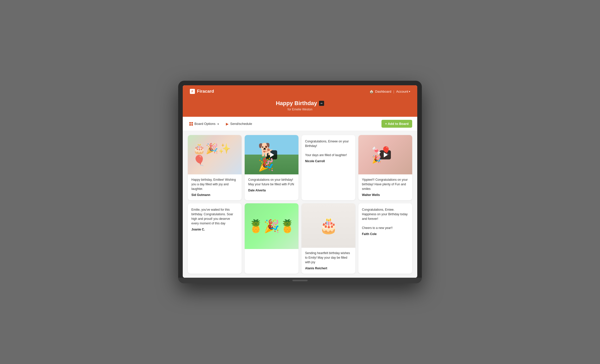 Image resolution: width=600 pixels, height=364 pixels. What do you see at coordinates (322, 103) in the screenshot?
I see `edit-title-button: ✏` at bounding box center [322, 103].